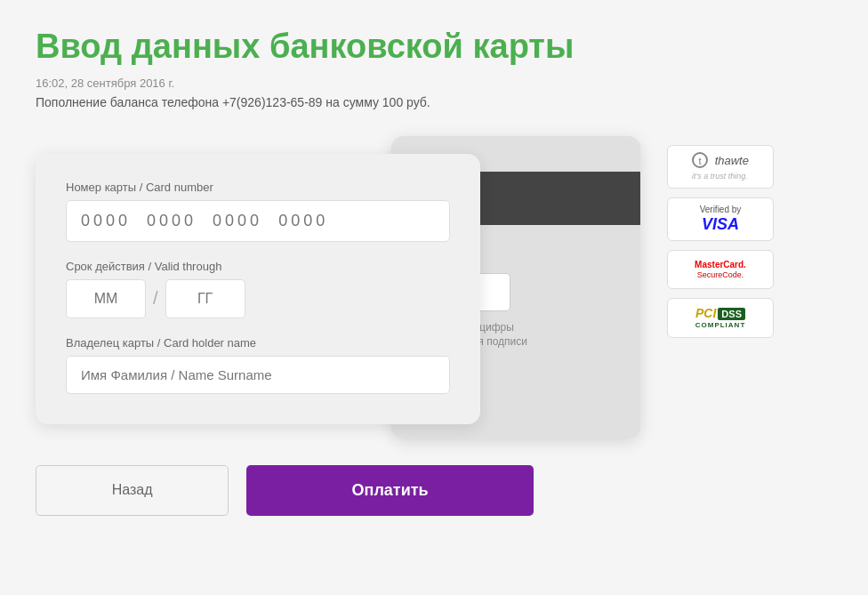 This screenshot has width=868, height=595. Describe the element at coordinates (205, 299) in the screenshot. I see `expiry-yy-input` at that location.